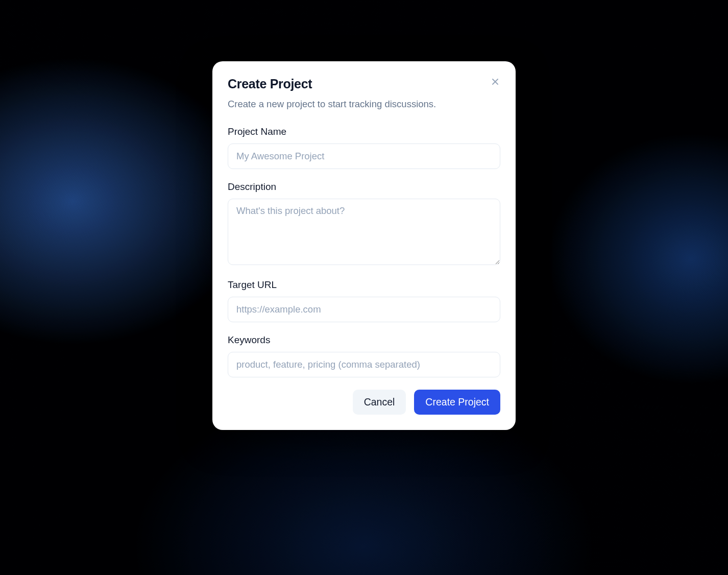 This screenshot has width=728, height=575. Describe the element at coordinates (364, 402) in the screenshot. I see `modal-footer: Cancel Create Project` at that location.